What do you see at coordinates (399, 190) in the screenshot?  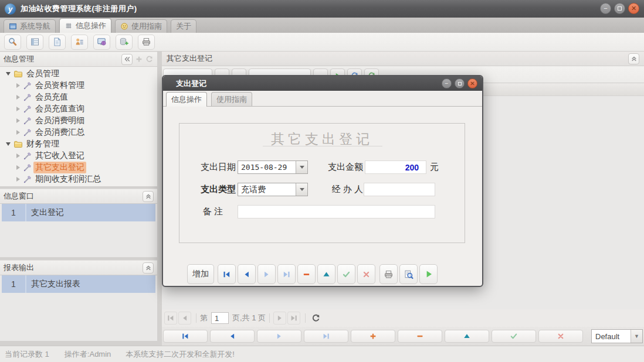 I see `operator-input` at bounding box center [399, 190].